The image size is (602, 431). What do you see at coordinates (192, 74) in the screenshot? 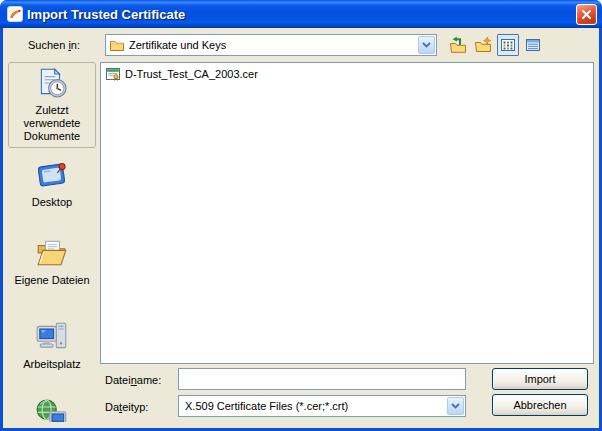
I see `file-name: D-Trust_Test_CA_2003.cer` at bounding box center [192, 74].